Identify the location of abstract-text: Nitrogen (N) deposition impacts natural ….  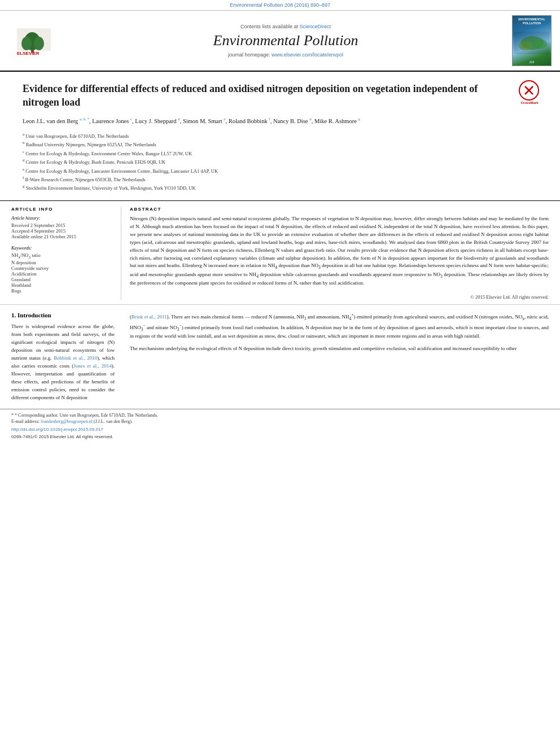
(339, 251).